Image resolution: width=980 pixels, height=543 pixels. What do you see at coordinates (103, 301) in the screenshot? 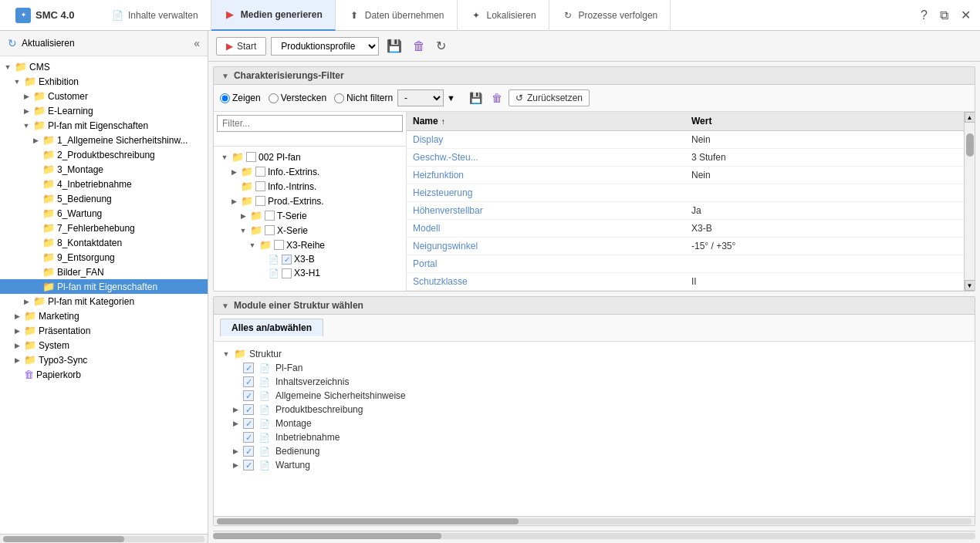
I see `sidebar-item-plfan-kat: 📁 Pl-fan mit Kategorien` at bounding box center [103, 301].